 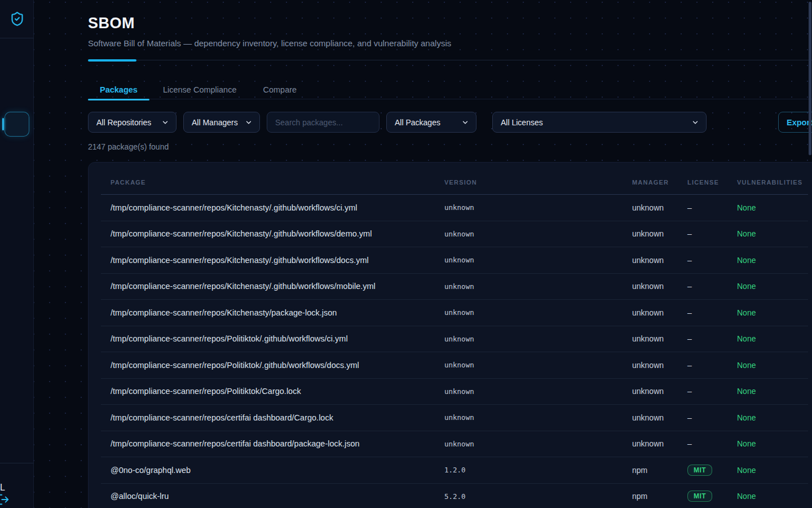 What do you see at coordinates (700, 470) in the screenshot?
I see `license-value: MIT` at bounding box center [700, 470].